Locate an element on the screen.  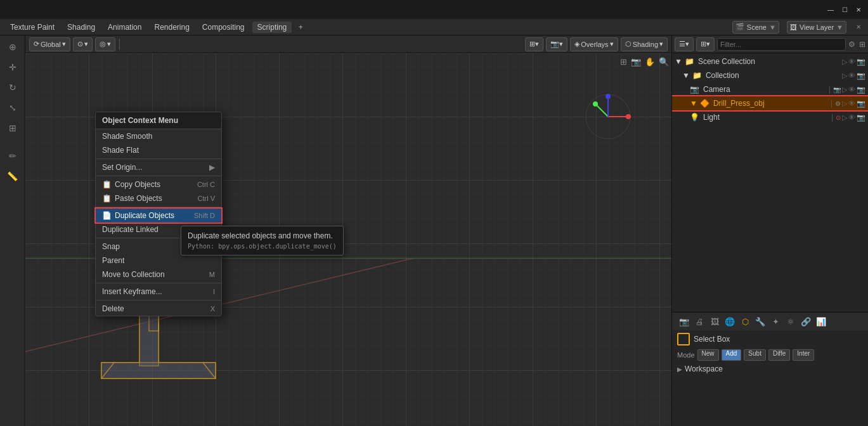
drill-restrict-select: ▷ is located at coordinates (845, 104).